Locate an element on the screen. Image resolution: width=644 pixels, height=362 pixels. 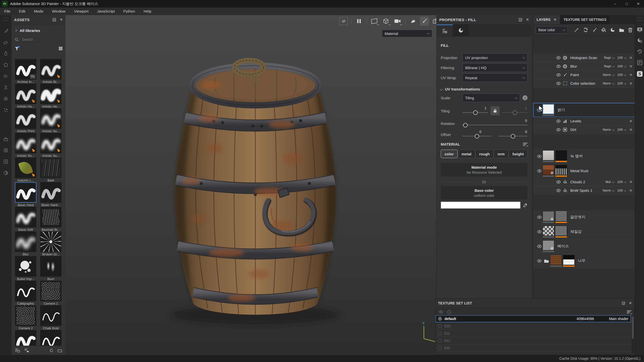
scrollbar is located at coordinates (633, 334).